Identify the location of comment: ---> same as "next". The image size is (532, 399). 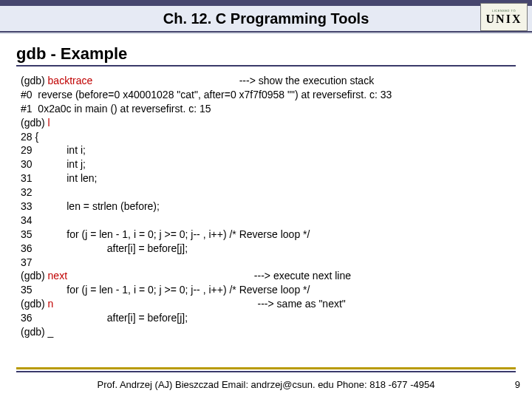
(200, 304).